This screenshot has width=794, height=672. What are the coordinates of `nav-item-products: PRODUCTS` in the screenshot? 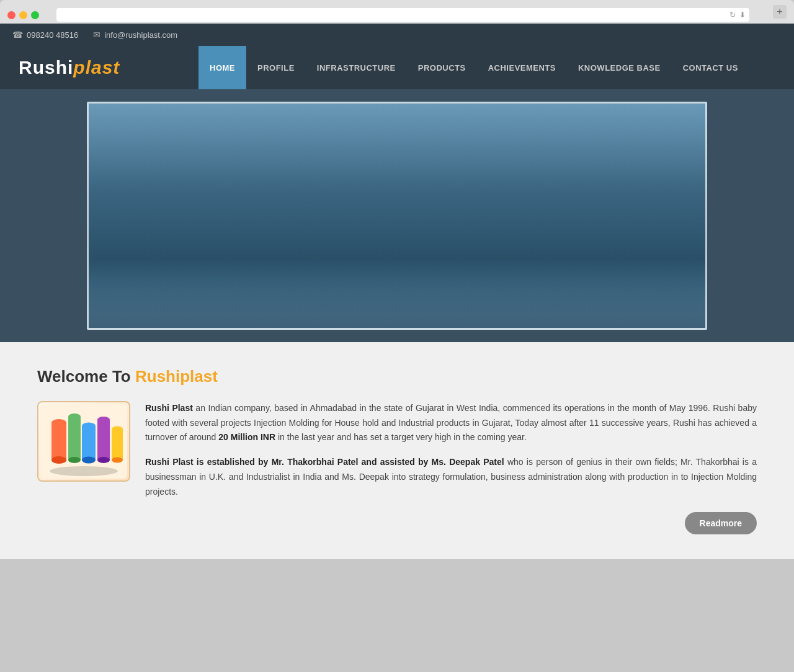 It's located at (442, 68).